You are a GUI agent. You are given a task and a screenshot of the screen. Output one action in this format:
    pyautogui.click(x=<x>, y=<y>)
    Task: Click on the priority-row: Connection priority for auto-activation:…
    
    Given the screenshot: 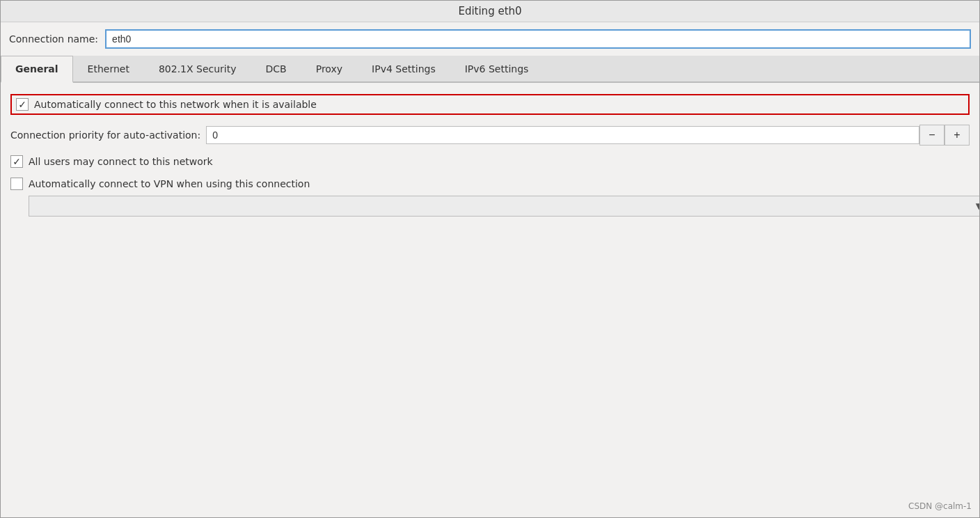 What is the action you would take?
    pyautogui.click(x=490, y=135)
    